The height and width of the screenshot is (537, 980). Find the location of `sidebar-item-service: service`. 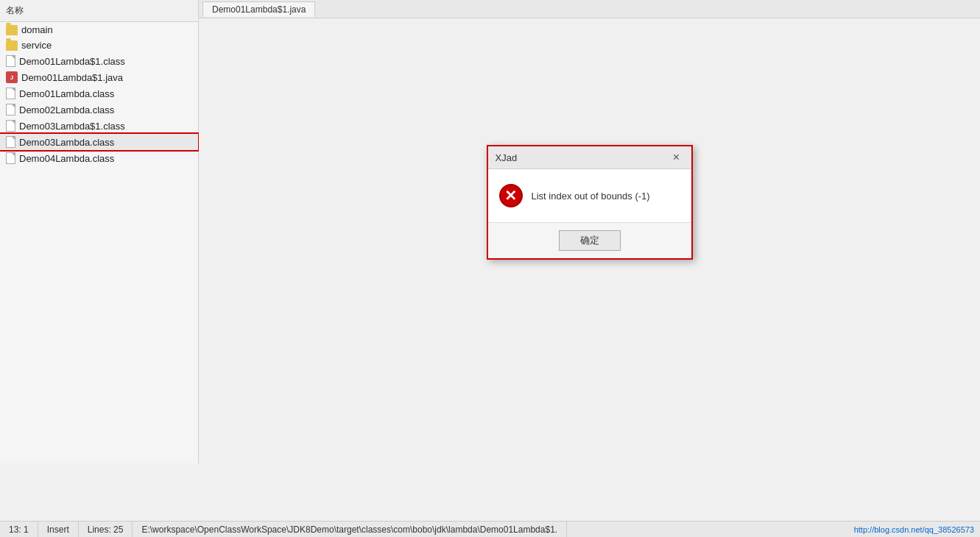

sidebar-item-service: service is located at coordinates (99, 46).